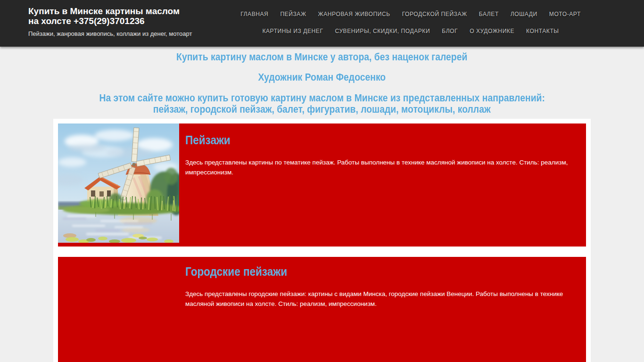  What do you see at coordinates (322, 57) in the screenshot?
I see `intro-heading-buy-text: Купить картину маслом в Минске у автора,…` at bounding box center [322, 57].